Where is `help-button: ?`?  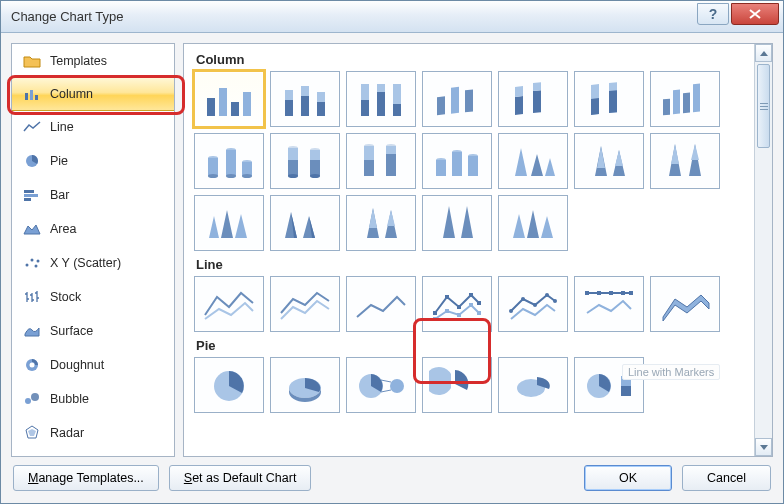
help-button: ? is located at coordinates (713, 14).